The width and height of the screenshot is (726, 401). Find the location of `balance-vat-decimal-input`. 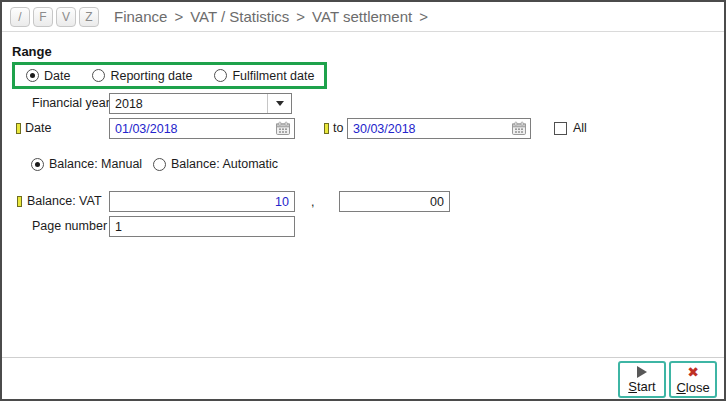

balance-vat-decimal-input is located at coordinates (394, 202).